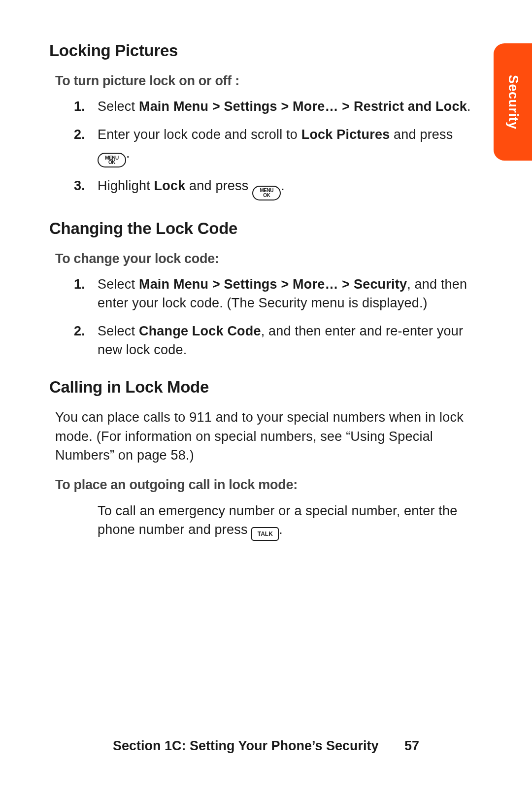 The width and height of the screenshot is (532, 798). Describe the element at coordinates (170, 186) in the screenshot. I see `bold-text: Lock` at that location.